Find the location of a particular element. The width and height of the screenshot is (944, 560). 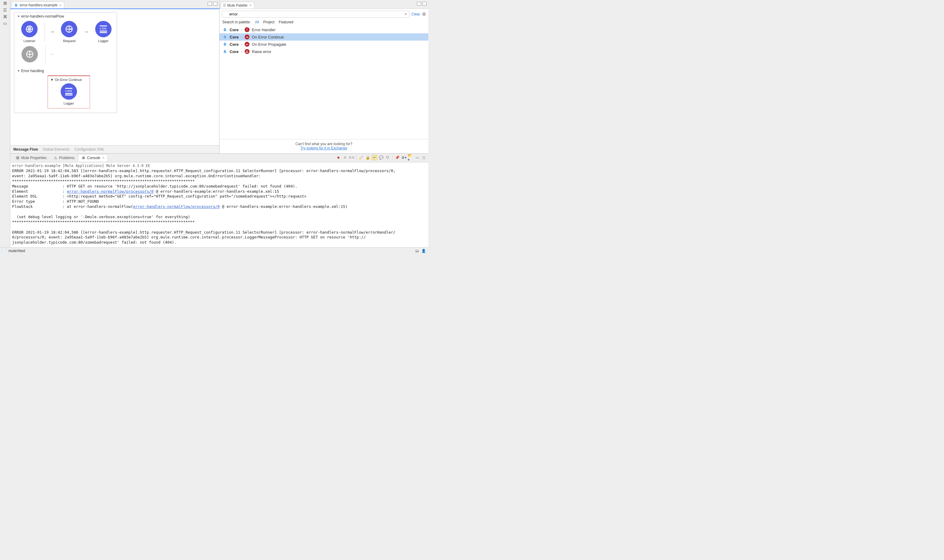

remove-all-terminated-button: ✖✖ is located at coordinates (352, 158).